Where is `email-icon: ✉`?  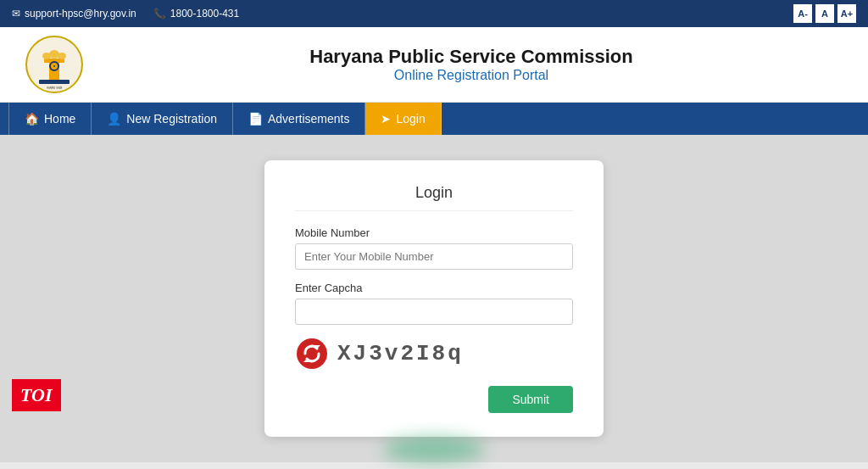 email-icon: ✉ is located at coordinates (16, 14).